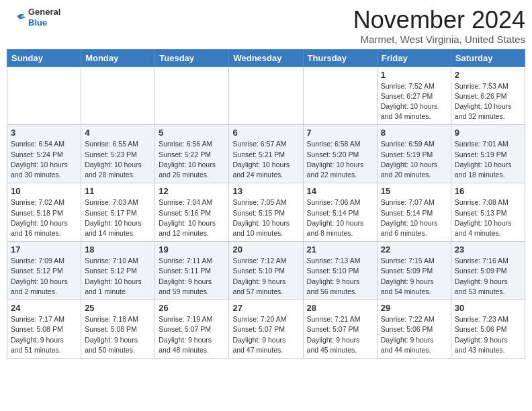 This screenshot has height=411, width=532. I want to click on day-number: 27, so click(266, 308).